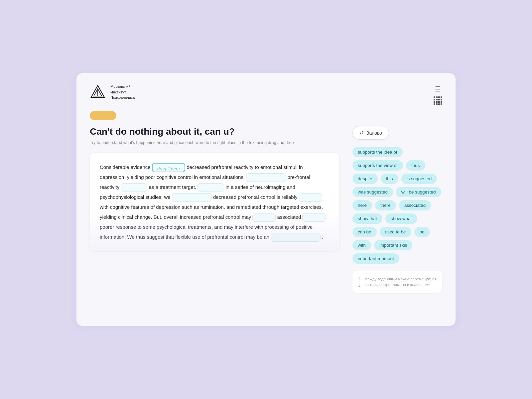 This screenshot has height=399, width=532. What do you see at coordinates (174, 187) in the screenshot?
I see `text-treatment: as a treatment target.` at bounding box center [174, 187].